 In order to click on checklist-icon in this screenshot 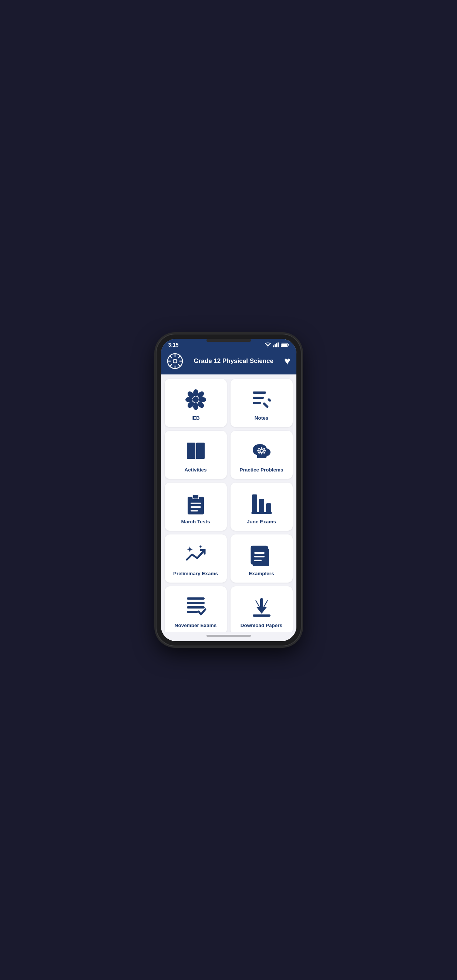, I will do `click(196, 607)`.